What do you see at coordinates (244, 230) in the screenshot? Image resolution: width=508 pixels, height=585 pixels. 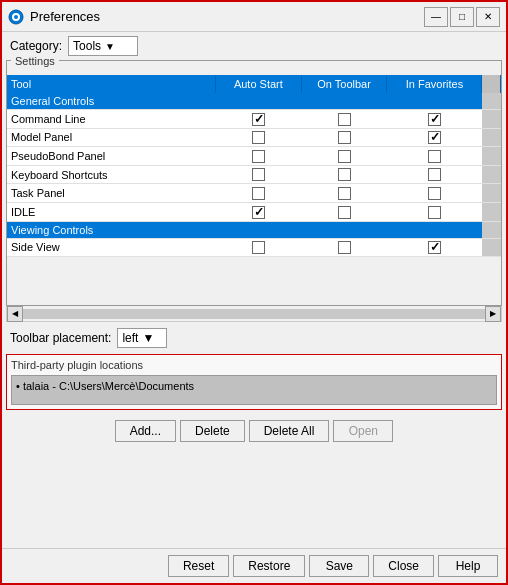 I see `category-row: Viewing Controls` at bounding box center [244, 230].